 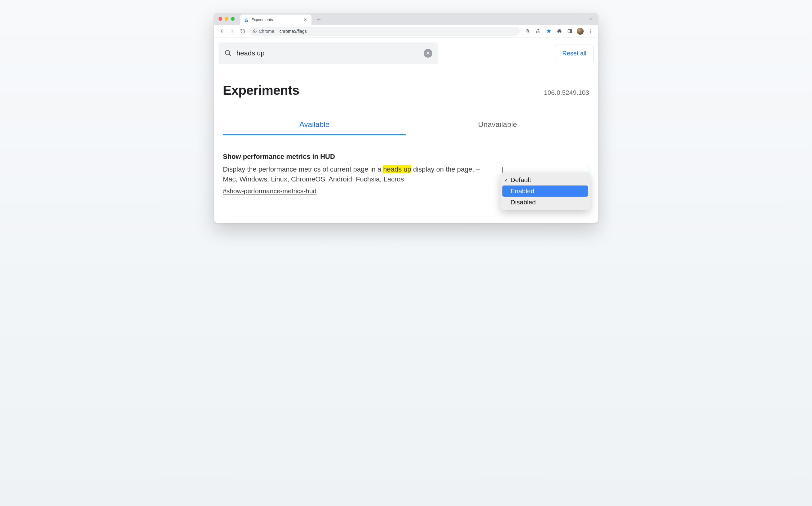 I want to click on forward-button, so click(x=232, y=31).